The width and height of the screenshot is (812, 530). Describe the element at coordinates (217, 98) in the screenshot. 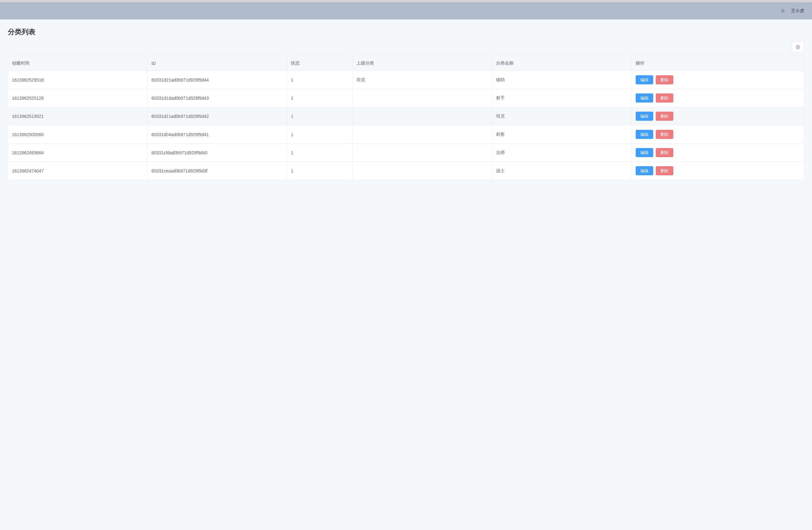

I see `cell-id: 60331d1dad0b971d929f9d43` at that location.